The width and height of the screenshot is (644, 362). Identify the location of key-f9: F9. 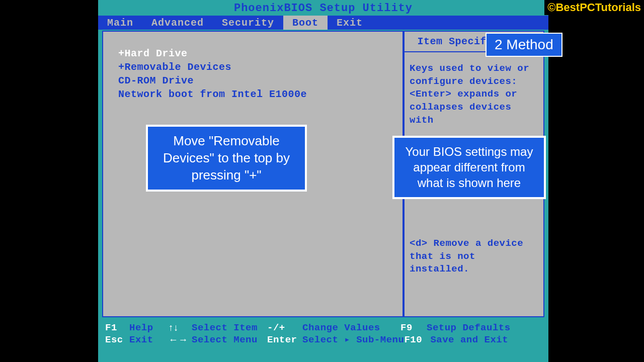
(414, 328).